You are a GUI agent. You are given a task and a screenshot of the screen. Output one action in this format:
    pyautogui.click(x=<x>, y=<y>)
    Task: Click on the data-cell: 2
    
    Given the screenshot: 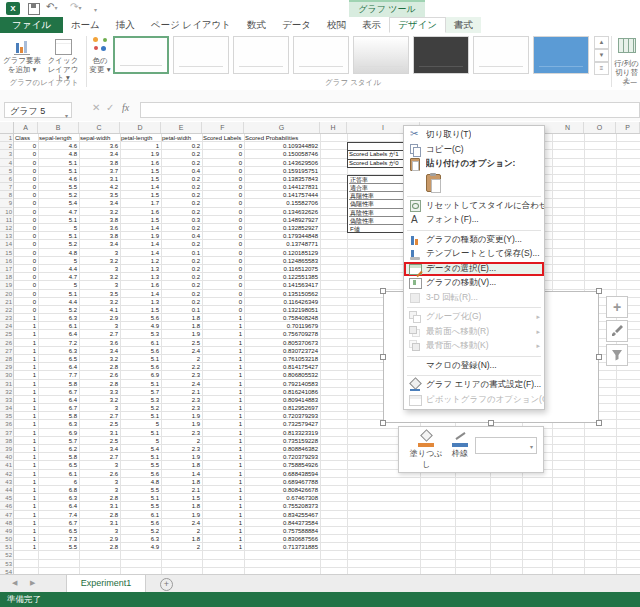 What is the action you would take?
    pyautogui.click(x=182, y=547)
    